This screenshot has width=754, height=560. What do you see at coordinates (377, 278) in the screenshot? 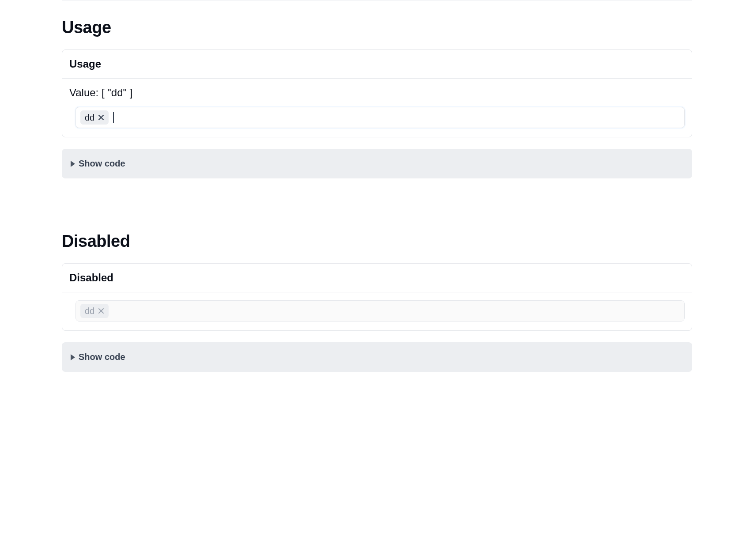
I see `card-title-disabled: Disabled` at bounding box center [377, 278].